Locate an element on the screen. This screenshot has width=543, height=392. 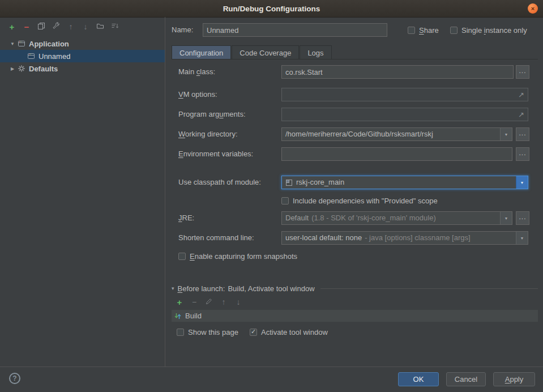
build-icon is located at coordinates (178, 316).